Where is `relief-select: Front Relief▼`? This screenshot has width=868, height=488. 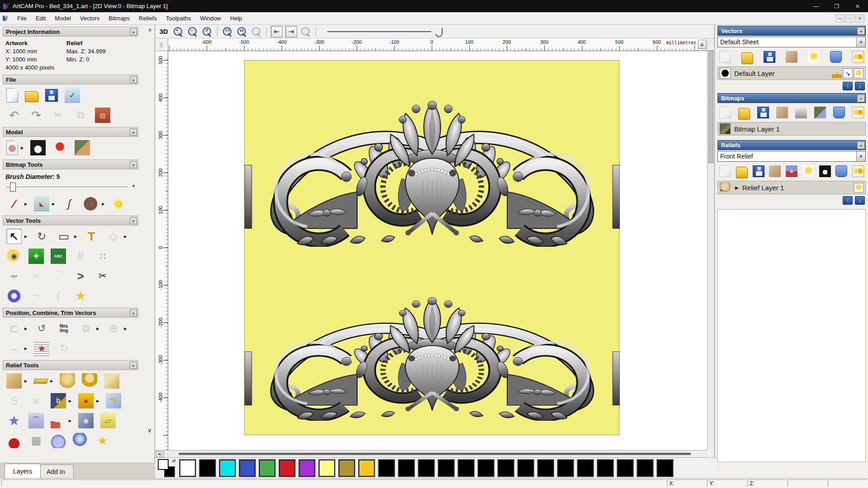
relief-select: Front Relief▼ is located at coordinates (792, 156).